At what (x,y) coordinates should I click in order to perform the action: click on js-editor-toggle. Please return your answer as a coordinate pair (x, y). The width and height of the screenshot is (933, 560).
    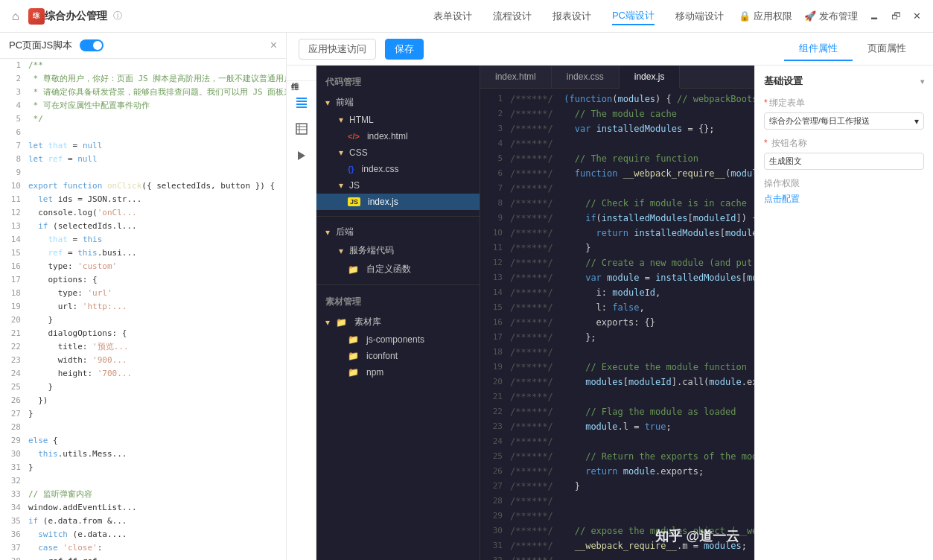
    Looking at the image, I should click on (92, 45).